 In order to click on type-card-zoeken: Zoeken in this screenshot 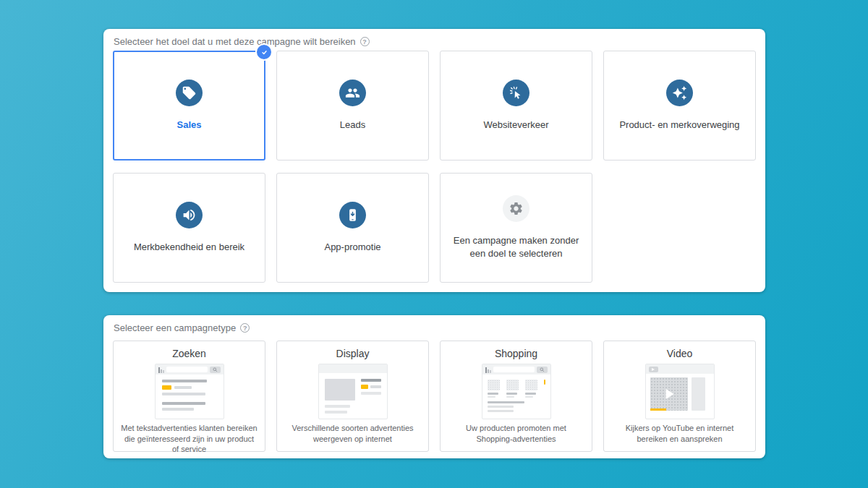, I will do `click(190, 396)`.